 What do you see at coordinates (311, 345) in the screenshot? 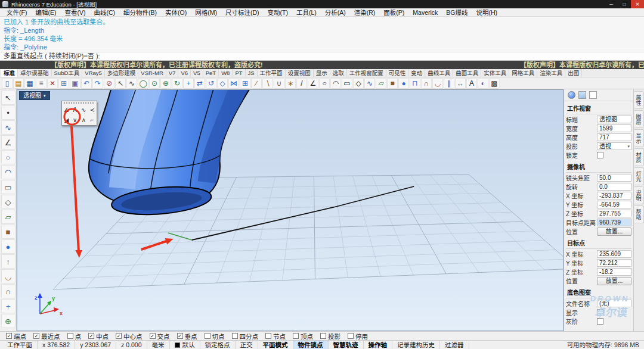
I see `toggle-osnap: 物件锁点` at bounding box center [311, 345].